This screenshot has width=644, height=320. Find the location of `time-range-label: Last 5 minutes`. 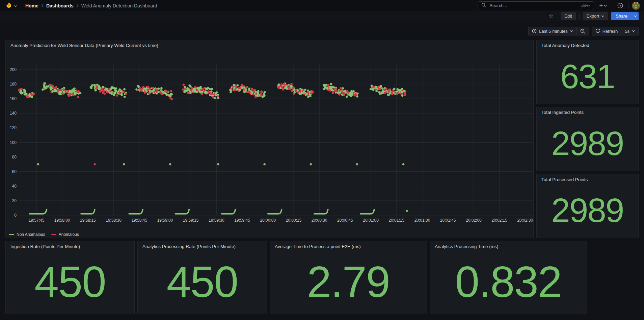

time-range-label: Last 5 minutes is located at coordinates (554, 31).